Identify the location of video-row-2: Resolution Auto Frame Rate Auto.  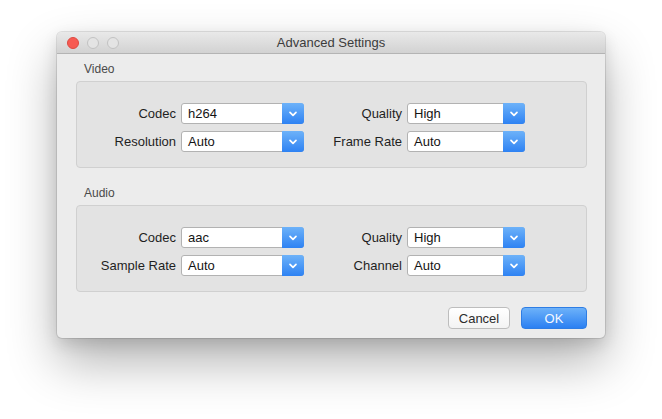
(332, 142).